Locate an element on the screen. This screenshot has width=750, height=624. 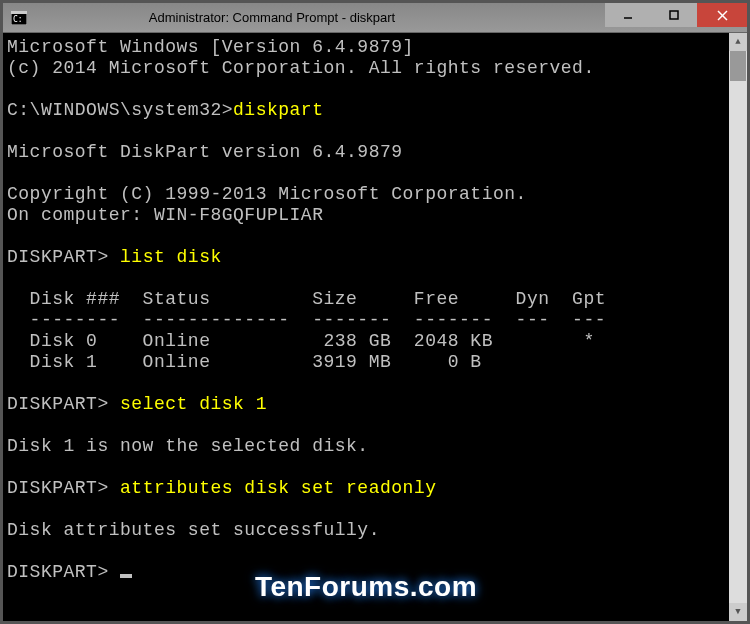
maximize-button is located at coordinates (674, 15).